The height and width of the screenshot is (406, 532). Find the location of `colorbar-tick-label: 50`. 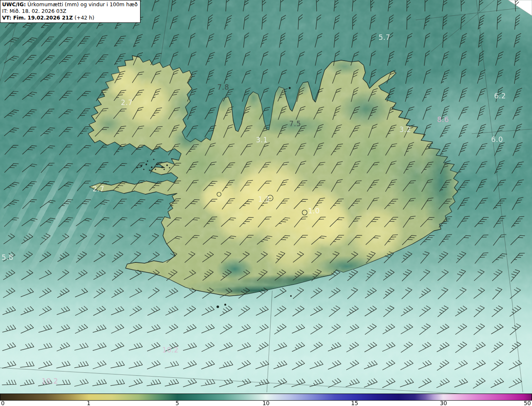

colorbar-tick-label: 50 is located at coordinates (527, 403).